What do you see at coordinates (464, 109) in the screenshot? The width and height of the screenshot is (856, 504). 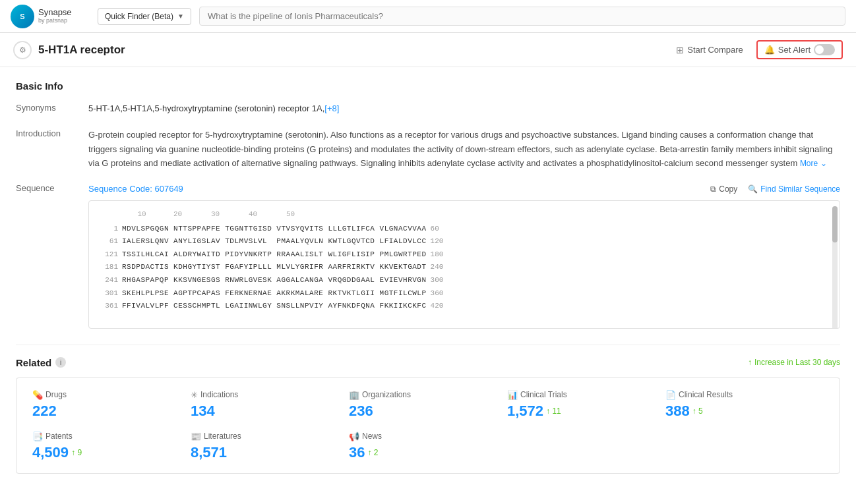 I see `synonyms-value: 5-HT-1A,5-HT1A,5-hydroxytryptamine (sero…` at bounding box center [464, 109].